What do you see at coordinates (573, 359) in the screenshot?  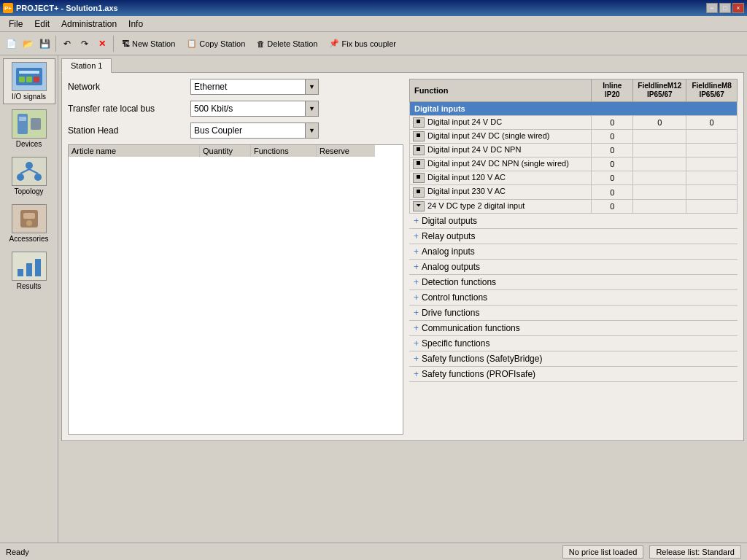 I see `safety-safetybridge-section: + Safety functions (SafetyBridge)` at bounding box center [573, 359].